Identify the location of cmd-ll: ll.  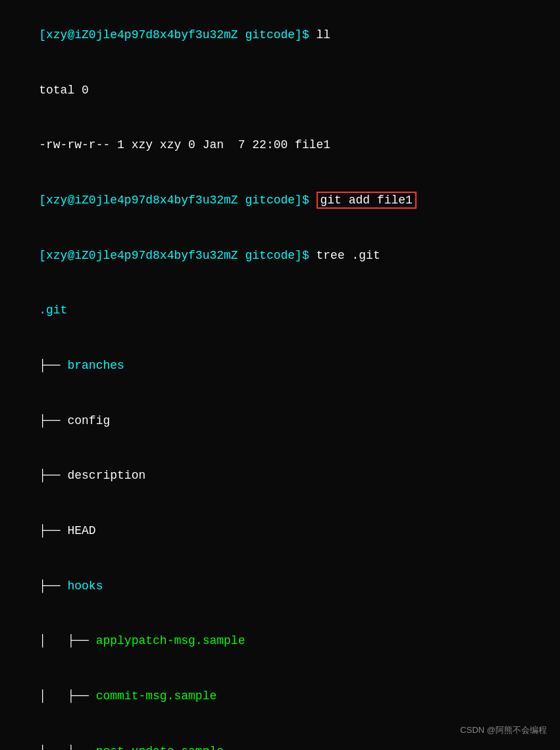
(324, 35).